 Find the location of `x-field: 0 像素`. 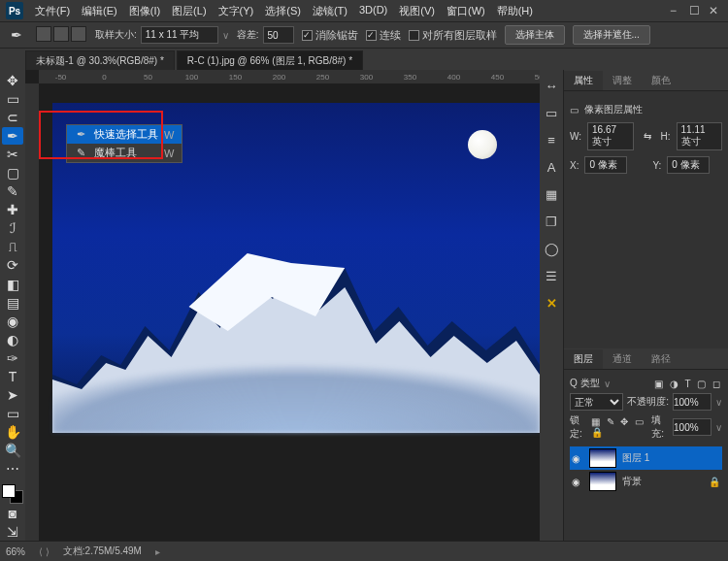

x-field: 0 像素 is located at coordinates (606, 165).